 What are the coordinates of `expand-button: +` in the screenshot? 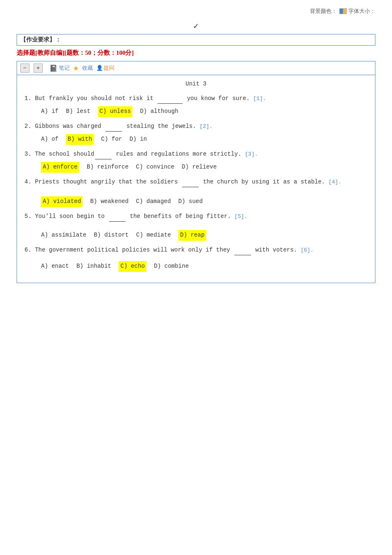 It's located at (38, 68).